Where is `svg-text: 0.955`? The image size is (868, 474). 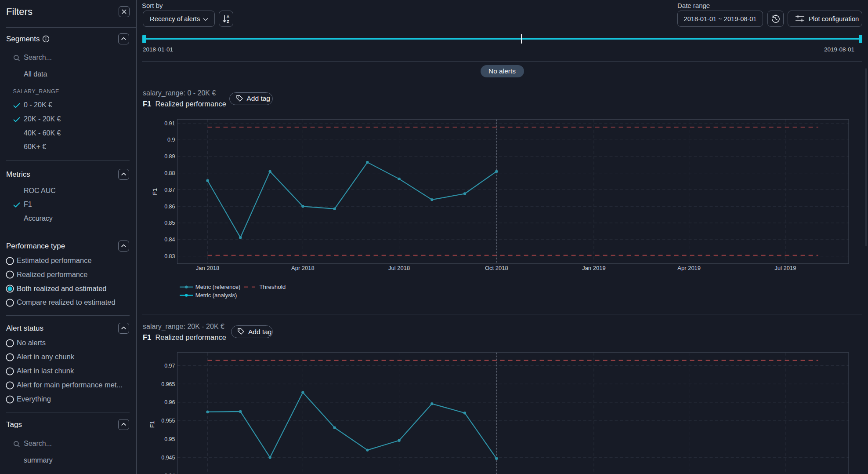
svg-text: 0.955 is located at coordinates (168, 421).